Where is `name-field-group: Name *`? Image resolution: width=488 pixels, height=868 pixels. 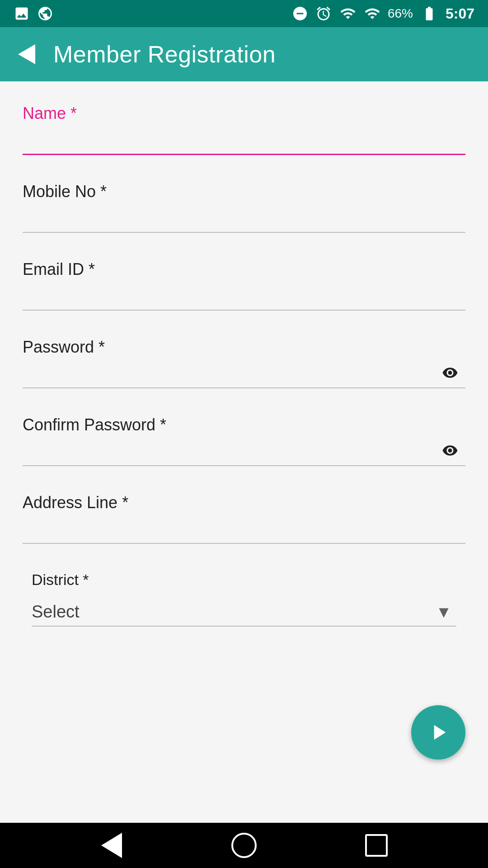 name-field-group: Name * is located at coordinates (244, 129).